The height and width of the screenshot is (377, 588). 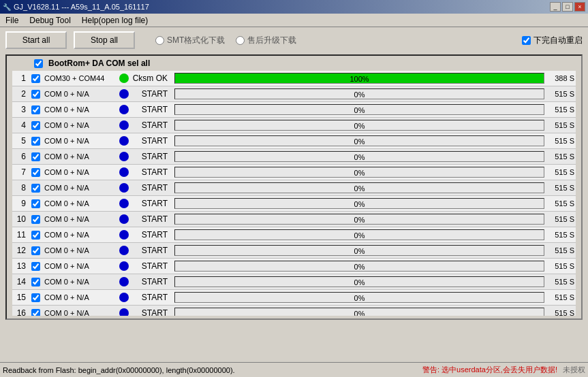 What do you see at coordinates (20, 219) in the screenshot?
I see `row-number: 10` at bounding box center [20, 219].